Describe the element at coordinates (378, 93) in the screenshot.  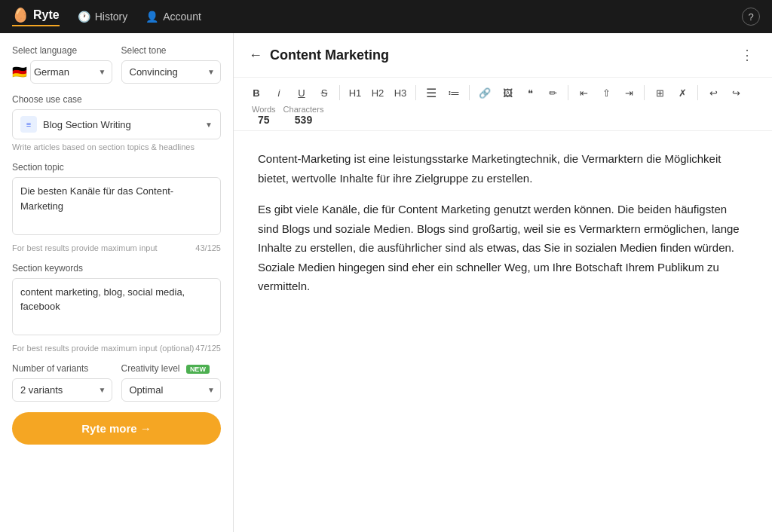
I see `h2-button: H2` at that location.